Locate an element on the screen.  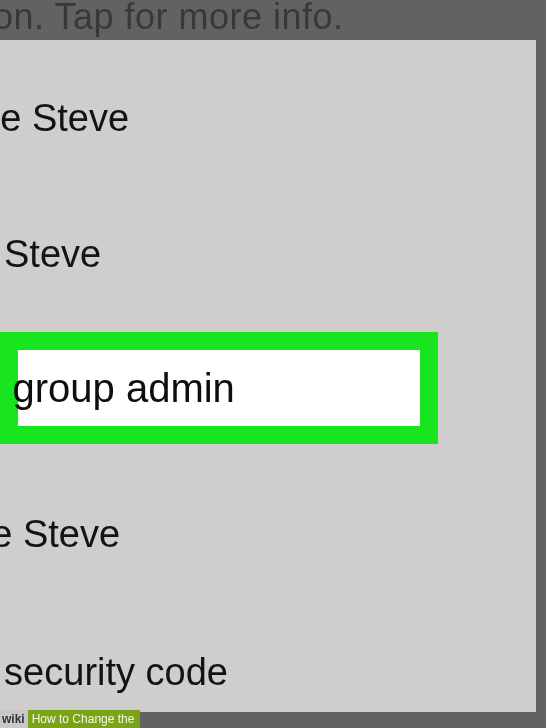
menu-item-label: ssage Steve is located at coordinates (64, 118).